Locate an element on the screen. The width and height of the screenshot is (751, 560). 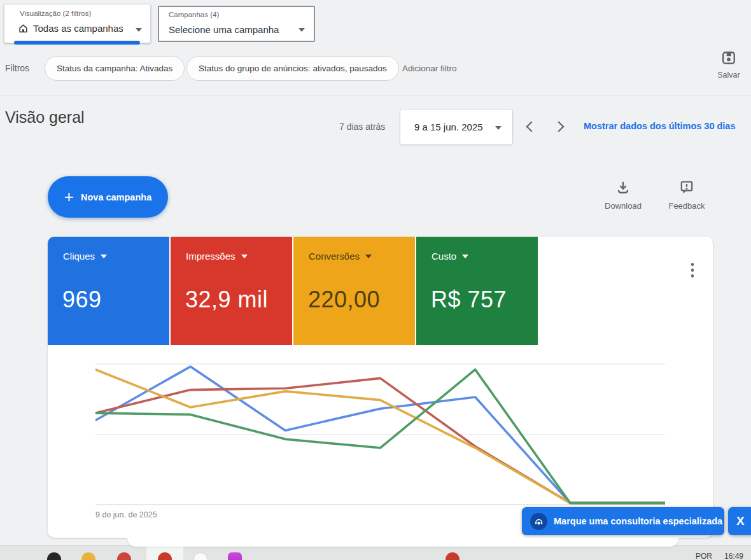
next-period-button is located at coordinates (559, 127).